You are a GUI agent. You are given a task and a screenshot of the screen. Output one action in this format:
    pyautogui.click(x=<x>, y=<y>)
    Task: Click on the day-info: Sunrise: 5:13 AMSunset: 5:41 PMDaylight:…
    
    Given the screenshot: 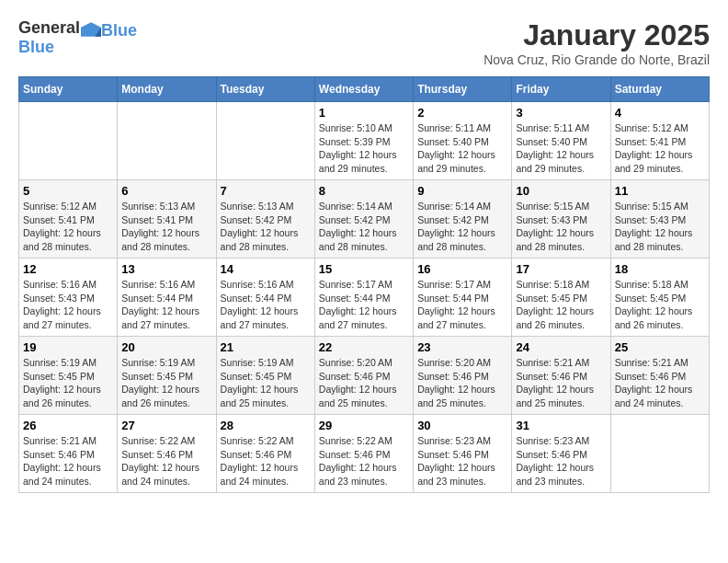 What is the action you would take?
    pyautogui.click(x=166, y=226)
    